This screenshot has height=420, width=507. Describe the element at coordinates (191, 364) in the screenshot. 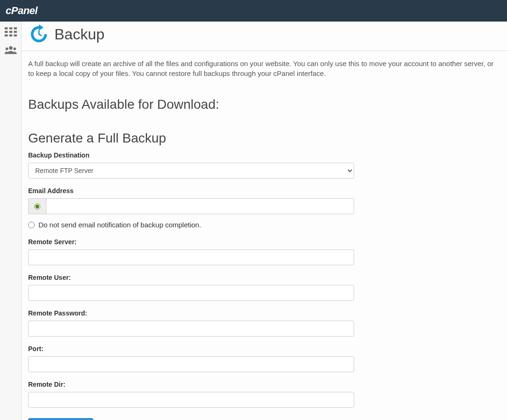

I see `port-input` at that location.